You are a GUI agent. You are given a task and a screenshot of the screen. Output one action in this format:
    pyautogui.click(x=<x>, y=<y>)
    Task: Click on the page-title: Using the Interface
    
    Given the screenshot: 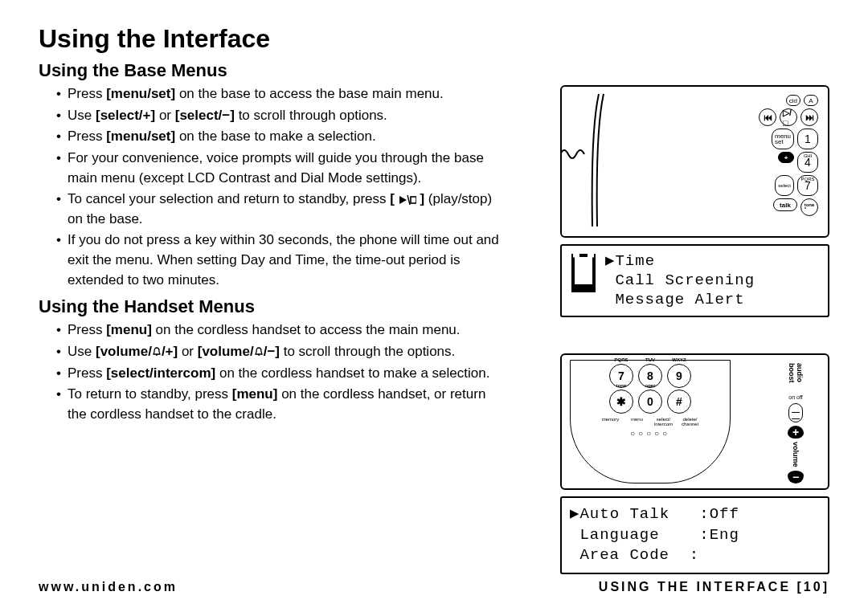 What is the action you would take?
    pyautogui.click(x=270, y=39)
    